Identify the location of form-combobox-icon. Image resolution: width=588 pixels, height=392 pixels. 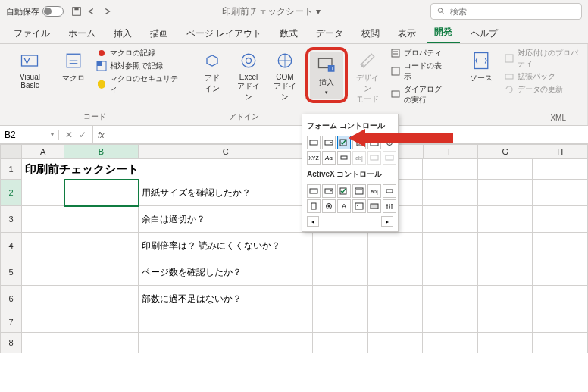
(329, 143).